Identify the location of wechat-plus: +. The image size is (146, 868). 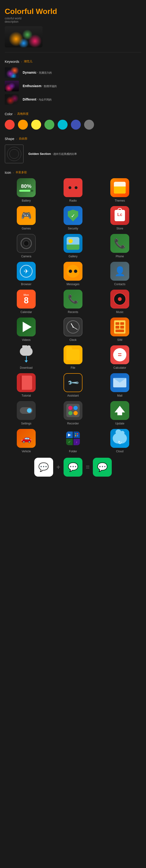
(58, 467).